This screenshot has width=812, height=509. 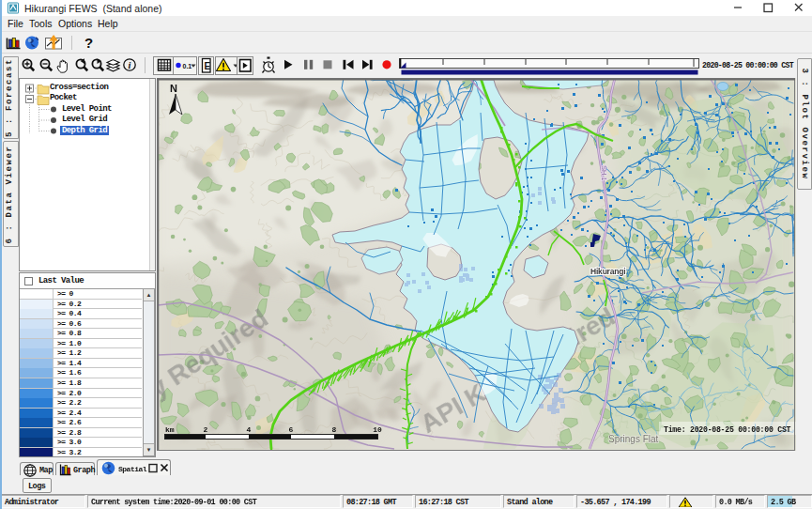 What do you see at coordinates (207, 430) in the screenshot?
I see `svg-text: 2` at bounding box center [207, 430].